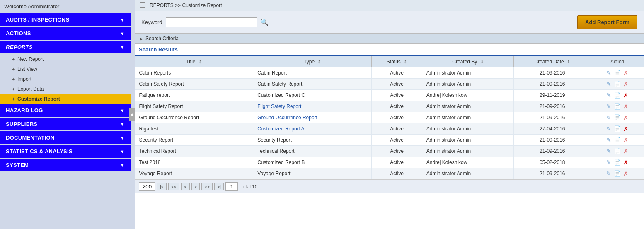 This screenshot has width=644, height=229. What do you see at coordinates (249, 187) in the screenshot?
I see `total-label: total 10` at bounding box center [249, 187].